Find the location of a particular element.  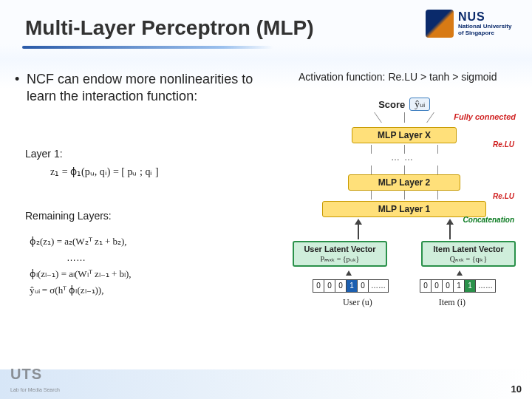

uts-subtitle: Lab for Media Search is located at coordinates (35, 390).